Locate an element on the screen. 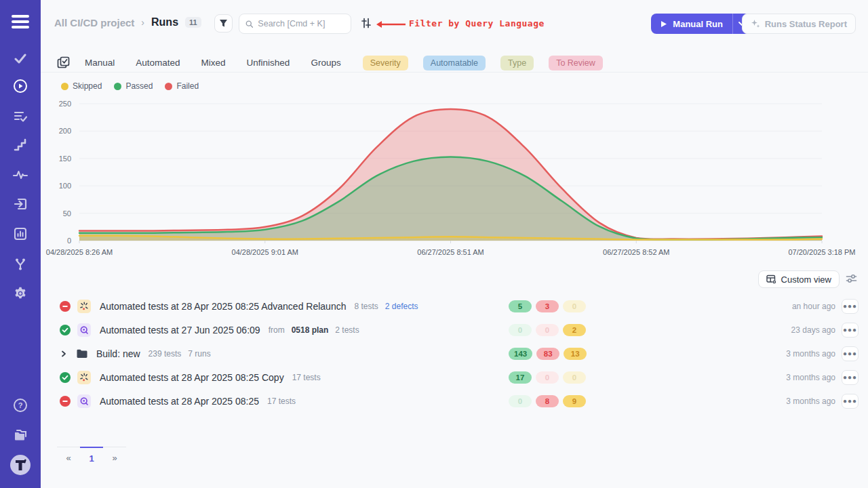  sidebar-item-traceability is located at coordinates (20, 264).